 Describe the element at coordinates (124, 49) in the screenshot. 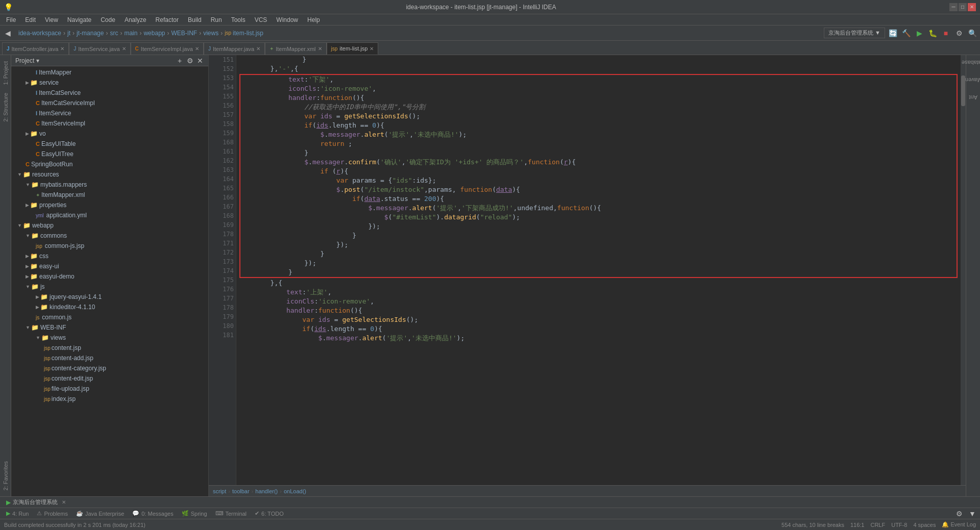

I see `close-tab-service: ✕` at that location.